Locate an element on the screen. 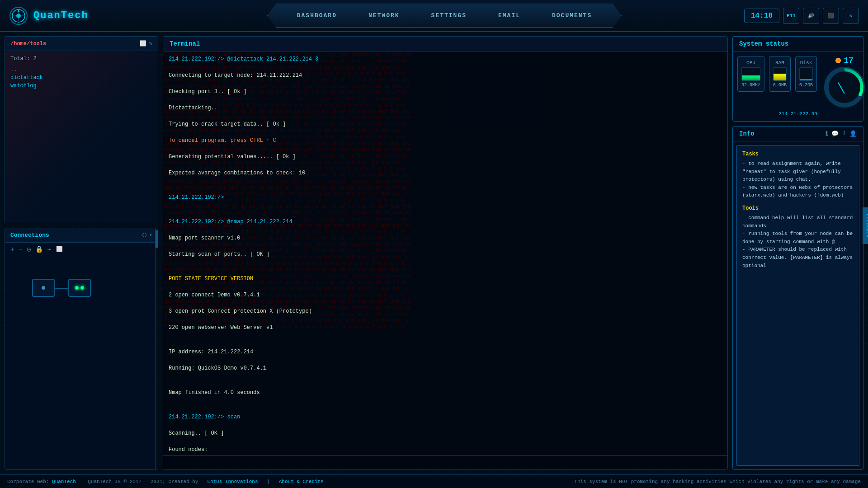 This screenshot has height=488, width=868. ram-label: RAM is located at coordinates (780, 63).